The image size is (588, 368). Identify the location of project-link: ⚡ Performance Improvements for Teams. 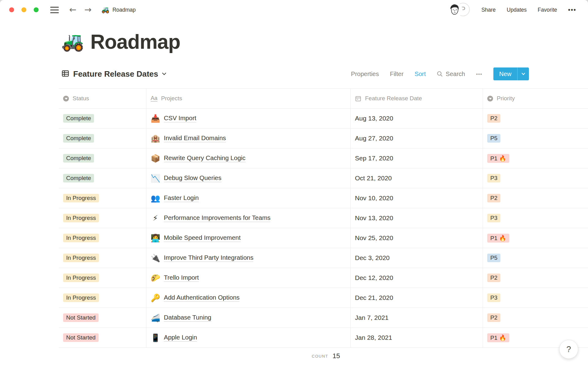
(211, 218).